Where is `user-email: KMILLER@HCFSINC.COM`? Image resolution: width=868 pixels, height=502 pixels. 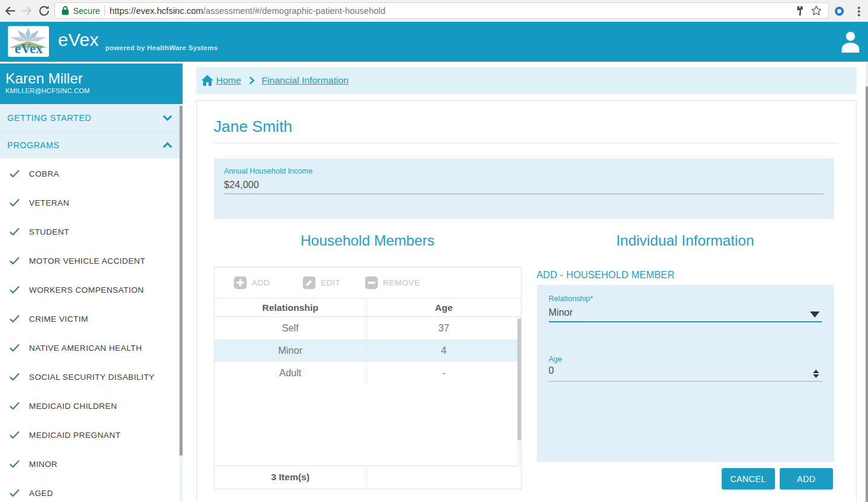
user-email: KMILLER@HCFSINC.COM is located at coordinates (94, 91).